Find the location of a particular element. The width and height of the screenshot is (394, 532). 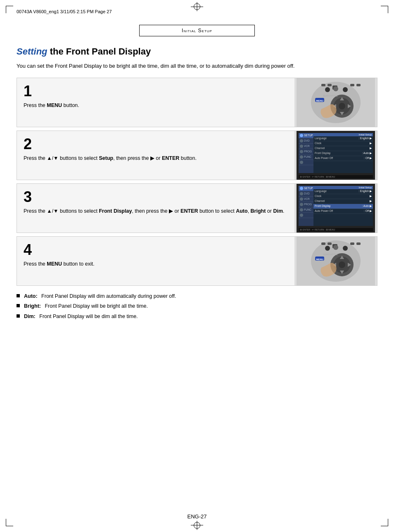

bullet-auto: Auto: Front Panel Display will dim autom… is located at coordinates (197, 297).